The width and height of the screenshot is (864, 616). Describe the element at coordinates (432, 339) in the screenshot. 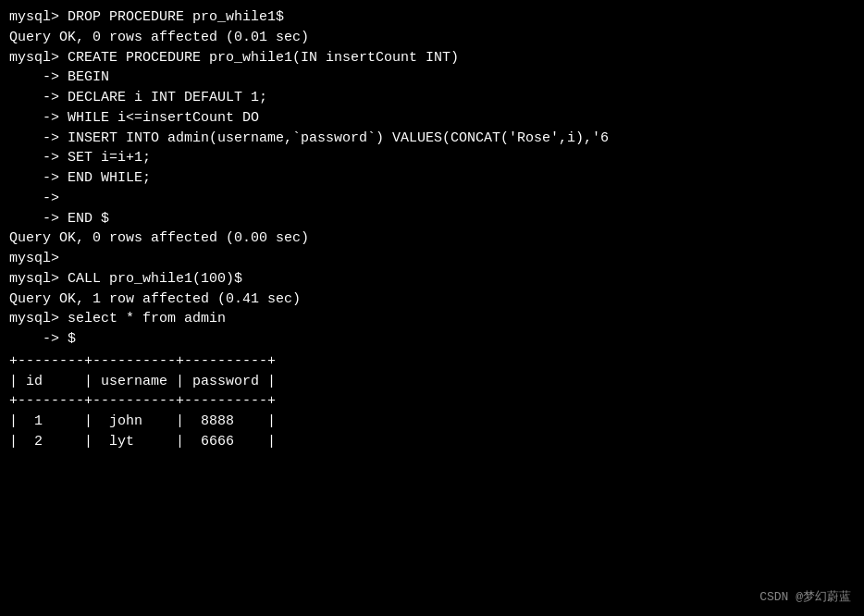

I see `line-20: -> $` at that location.